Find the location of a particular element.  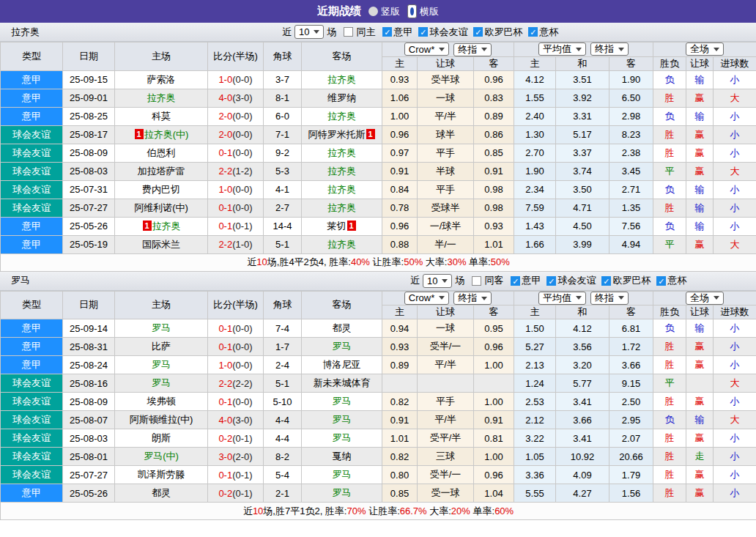

summary-row: 近10场,胜7平1负2, 胜率:70% 让胜率:66.7% 大率:20% 单率:… is located at coordinates (378, 511).